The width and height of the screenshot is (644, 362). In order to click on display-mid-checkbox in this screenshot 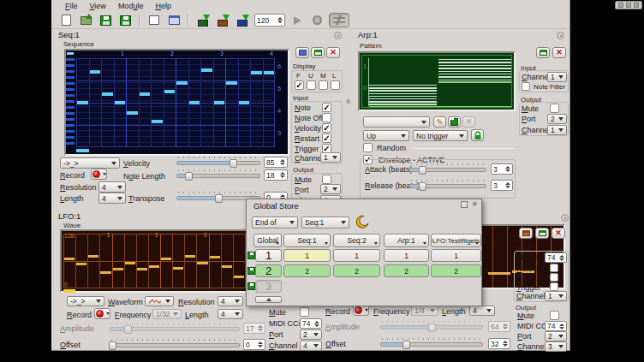, I will do `click(324, 86)`.